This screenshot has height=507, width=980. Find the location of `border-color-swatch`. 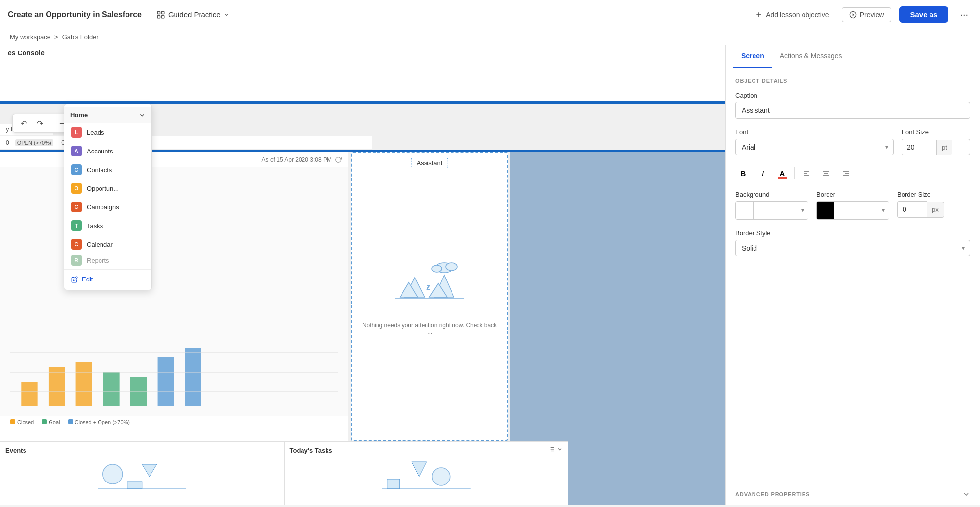

border-color-swatch is located at coordinates (826, 210).